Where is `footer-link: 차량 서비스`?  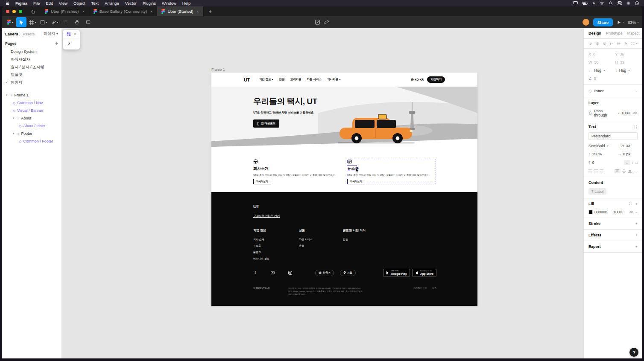
footer-link: 차량 서비스 is located at coordinates (321, 240).